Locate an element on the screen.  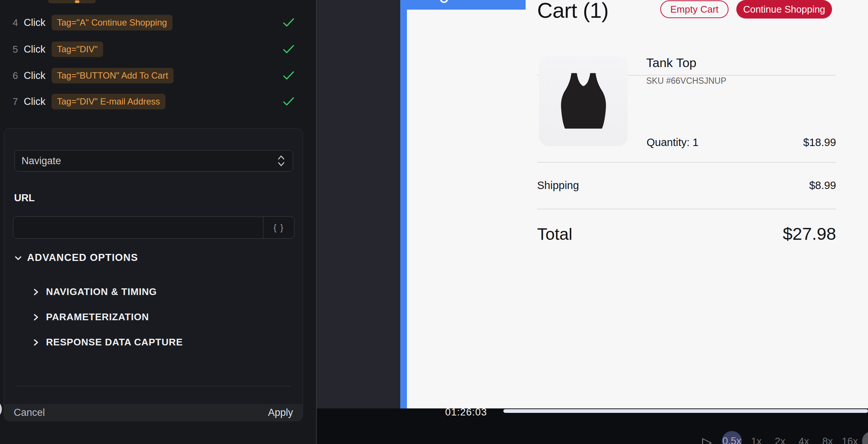
element-highlight-strip is located at coordinates (404, 204).